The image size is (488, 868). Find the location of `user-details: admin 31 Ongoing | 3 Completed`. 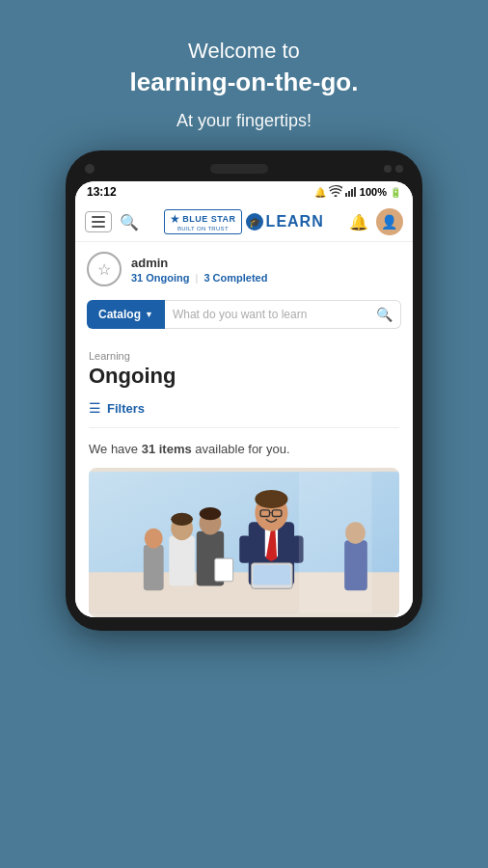

user-details: admin 31 Ongoing | 3 Completed is located at coordinates (199, 270).